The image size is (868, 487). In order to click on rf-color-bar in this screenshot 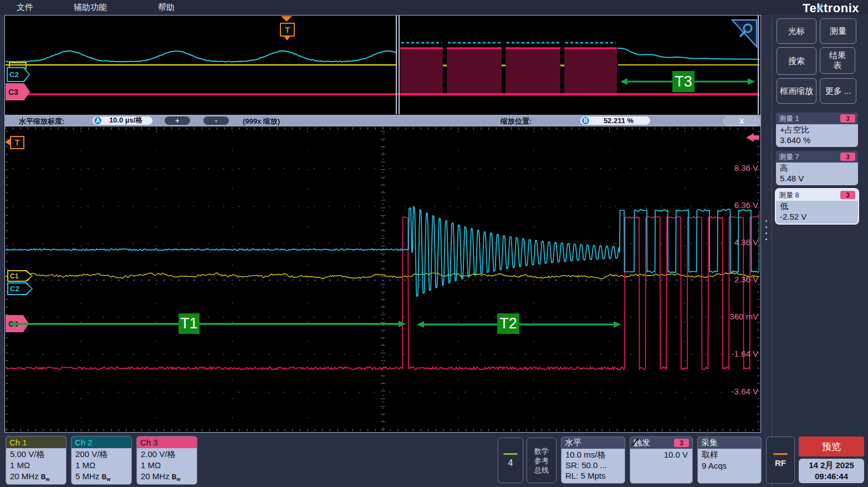, I will do `click(780, 454)`.